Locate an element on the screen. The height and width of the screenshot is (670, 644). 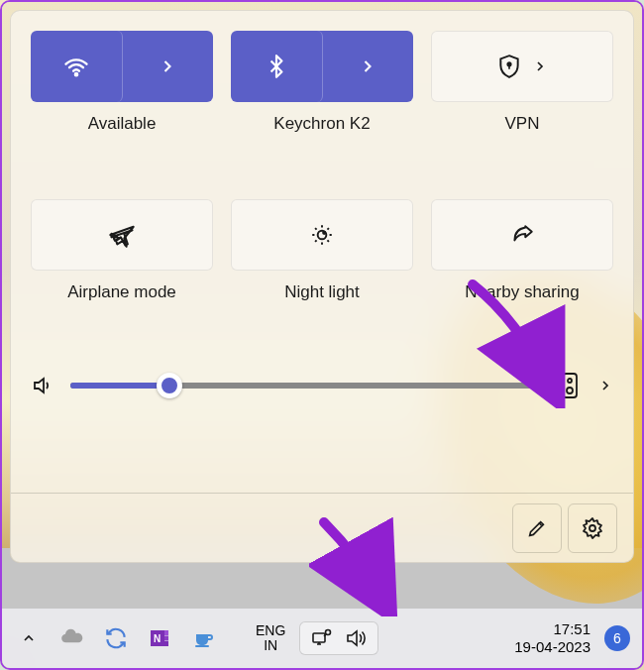
wifi-label: Available is located at coordinates (123, 124).